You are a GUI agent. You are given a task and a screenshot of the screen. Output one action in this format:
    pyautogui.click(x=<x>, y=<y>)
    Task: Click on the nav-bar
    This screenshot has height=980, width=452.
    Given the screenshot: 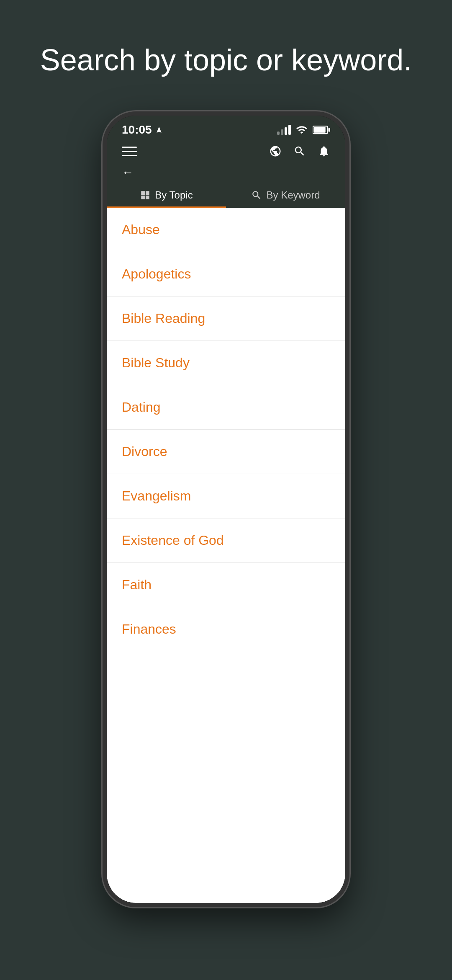 What is the action you would take?
    pyautogui.click(x=226, y=151)
    